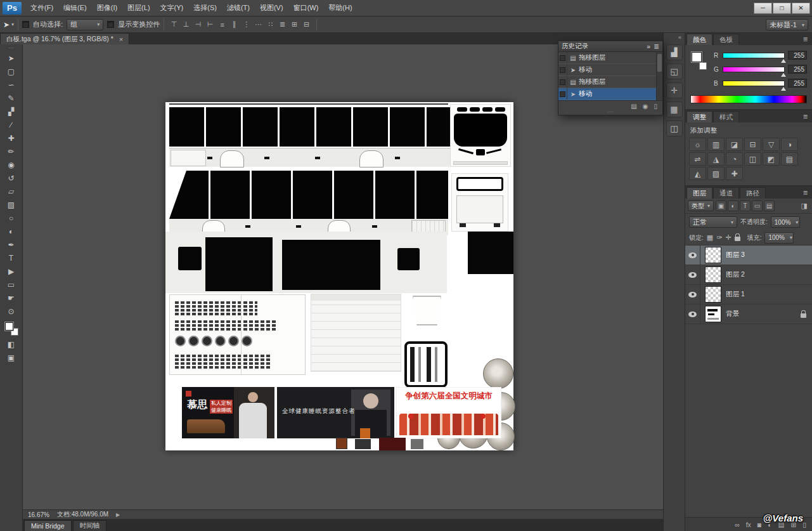 The height and width of the screenshot is (531, 812). What do you see at coordinates (716, 145) in the screenshot?
I see `levels-icon: ▥` at bounding box center [716, 145].